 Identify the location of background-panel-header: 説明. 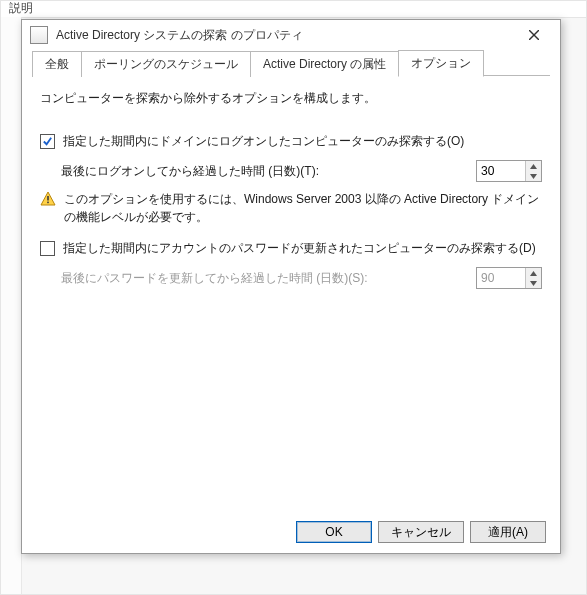
(294, 10).